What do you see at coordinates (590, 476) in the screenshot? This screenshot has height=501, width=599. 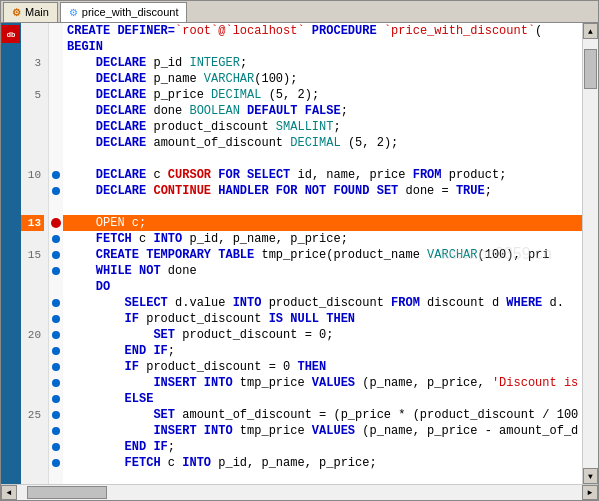 I see `scroll-down-button: ▼` at bounding box center [590, 476].